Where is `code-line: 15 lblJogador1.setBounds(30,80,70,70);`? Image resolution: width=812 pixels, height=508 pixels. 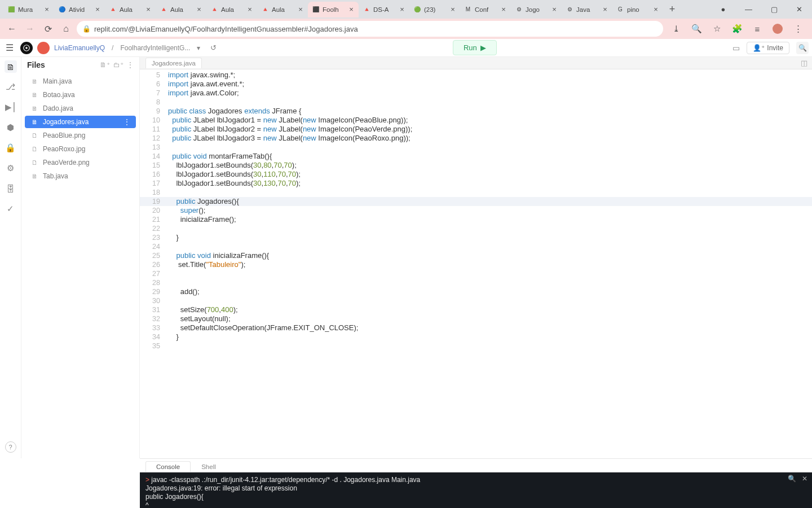 code-line: 15 lblJogador1.setBounds(30,80,70,70); is located at coordinates (476, 165).